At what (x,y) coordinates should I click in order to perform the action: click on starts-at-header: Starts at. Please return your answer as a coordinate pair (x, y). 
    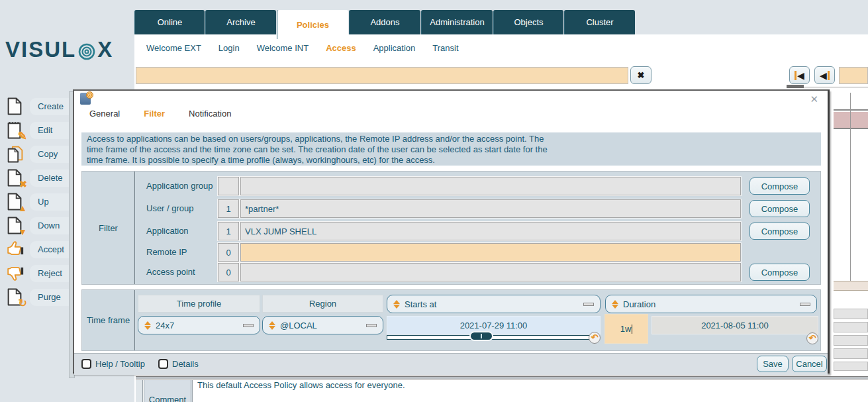
    Looking at the image, I should click on (494, 304).